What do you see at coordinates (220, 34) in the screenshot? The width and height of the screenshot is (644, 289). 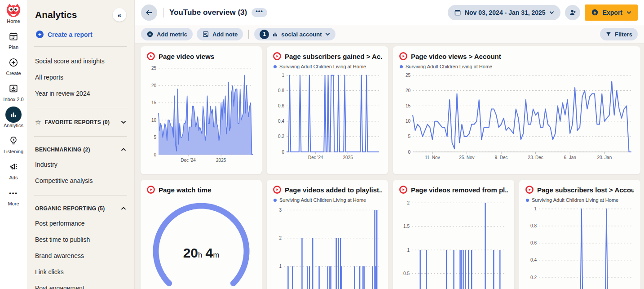 I see `add-note-button: Add note` at bounding box center [220, 34].